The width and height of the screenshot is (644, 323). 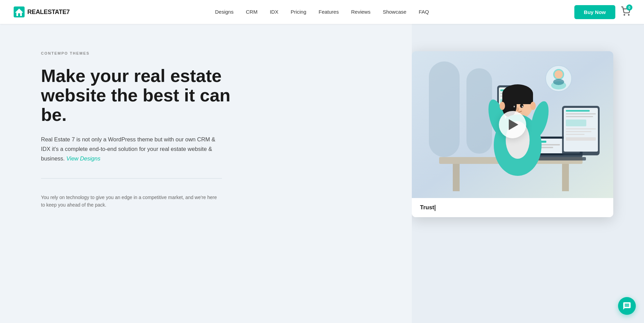 What do you see at coordinates (435, 208) in the screenshot?
I see `typing-cursor` at bounding box center [435, 208].